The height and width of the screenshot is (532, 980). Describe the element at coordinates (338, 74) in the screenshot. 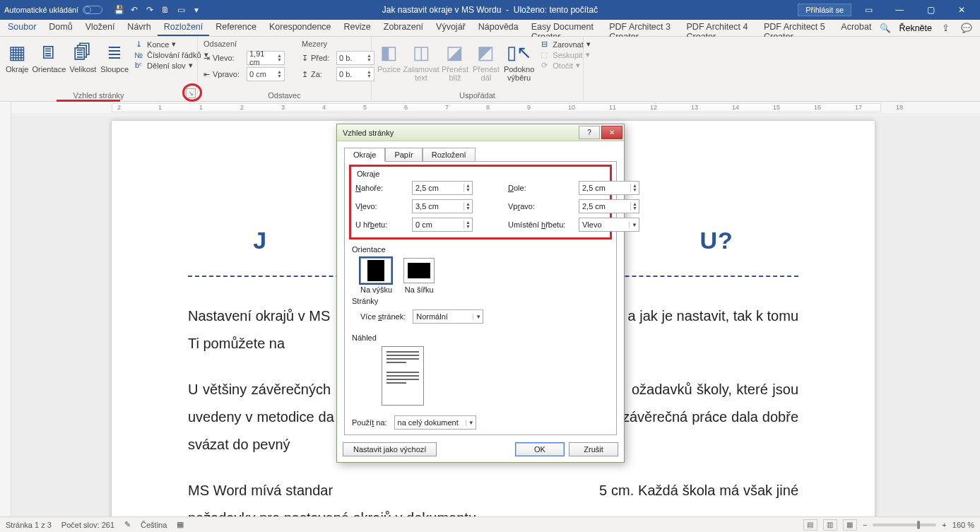

I see `spacing-after-row: ↥Za:0 b.▲▼` at that location.